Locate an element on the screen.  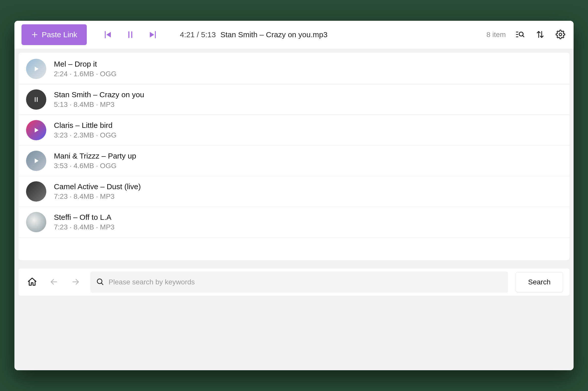
now-playing-title: Stan Smith – Crazy on you.mp3 is located at coordinates (274, 35).